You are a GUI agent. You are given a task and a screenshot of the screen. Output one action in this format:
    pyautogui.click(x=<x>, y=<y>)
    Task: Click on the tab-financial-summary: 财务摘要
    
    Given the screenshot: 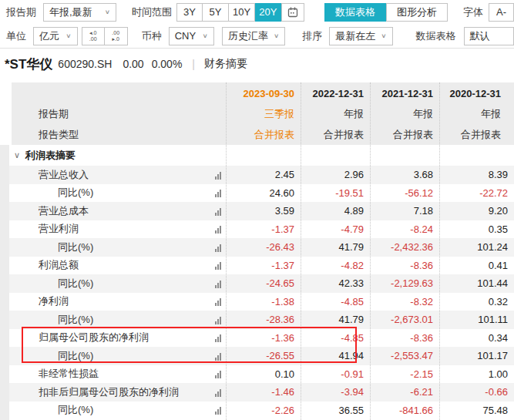 What is the action you would take?
    pyautogui.click(x=226, y=64)
    